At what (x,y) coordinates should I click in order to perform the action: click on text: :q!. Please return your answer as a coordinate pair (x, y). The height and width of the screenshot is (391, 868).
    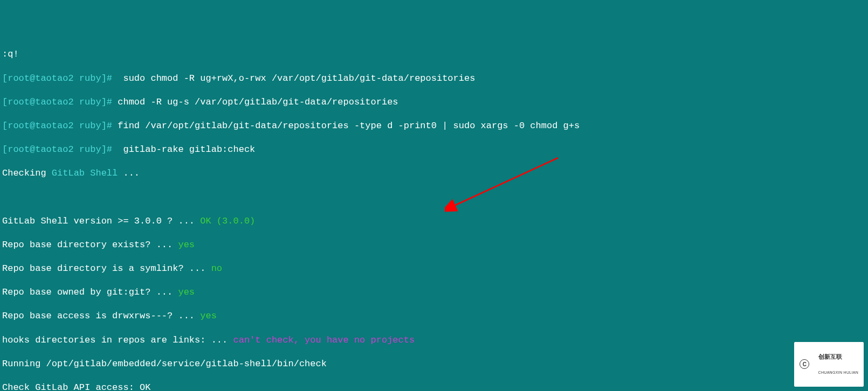
    Looking at the image, I should click on (11, 54).